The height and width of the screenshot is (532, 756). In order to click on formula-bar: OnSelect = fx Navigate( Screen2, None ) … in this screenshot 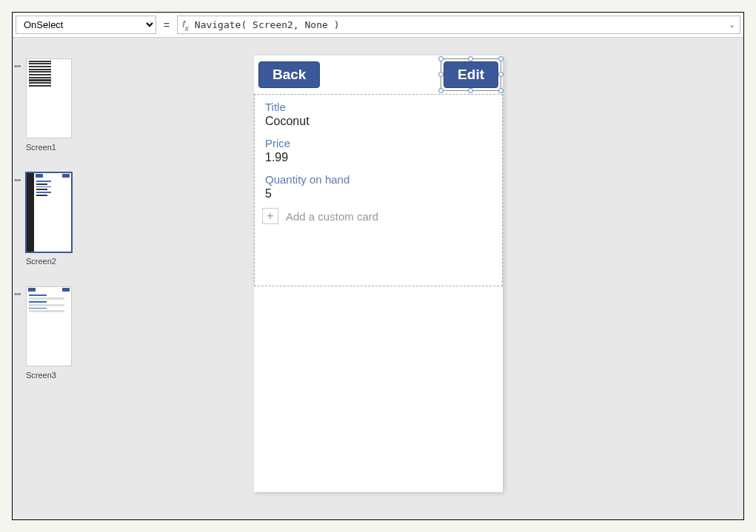, I will do `click(378, 25)`.